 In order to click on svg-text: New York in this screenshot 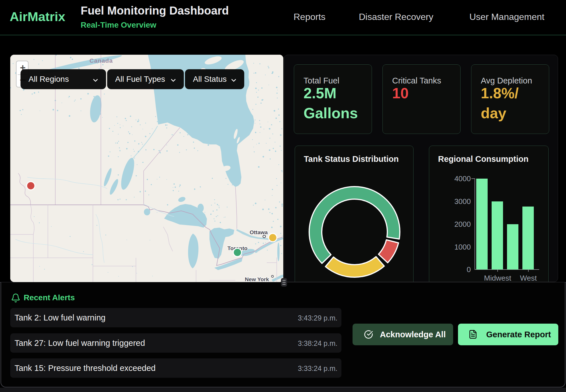, I will do `click(257, 279)`.